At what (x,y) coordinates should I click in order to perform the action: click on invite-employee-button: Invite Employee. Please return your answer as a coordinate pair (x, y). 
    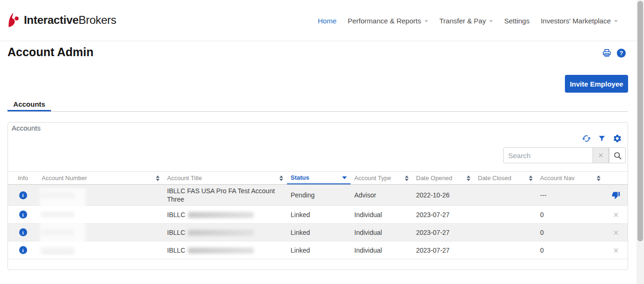
    Looking at the image, I should click on (596, 84).